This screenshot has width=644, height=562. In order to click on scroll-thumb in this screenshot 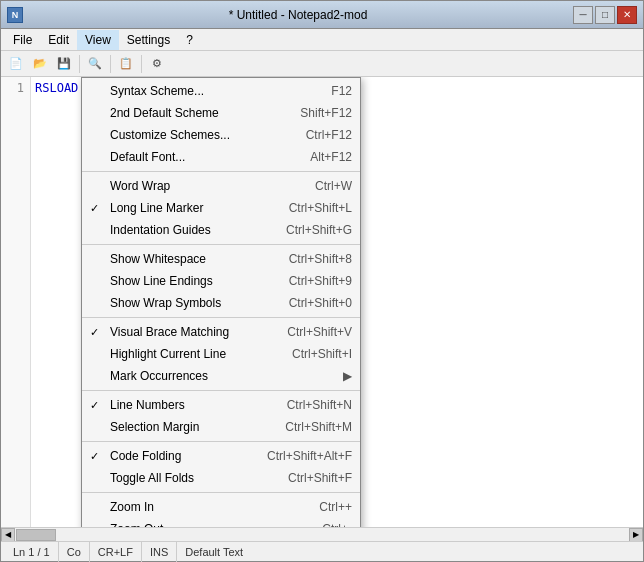, I will do `click(36, 535)`.